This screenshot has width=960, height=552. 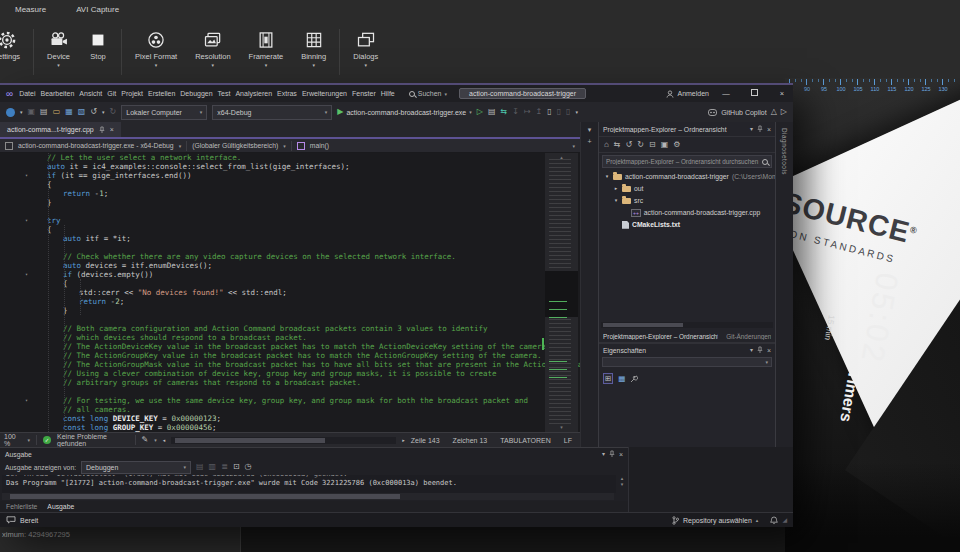 I want to click on code-line: // The ActionDeviceKey value in the broa…, so click(x=290, y=346).